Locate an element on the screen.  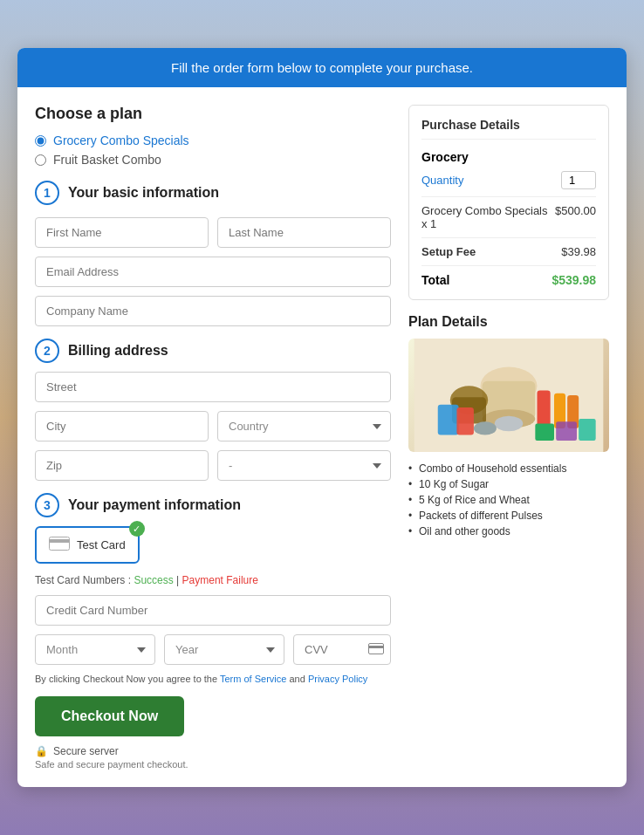
success-link: Success is located at coordinates (154, 580).